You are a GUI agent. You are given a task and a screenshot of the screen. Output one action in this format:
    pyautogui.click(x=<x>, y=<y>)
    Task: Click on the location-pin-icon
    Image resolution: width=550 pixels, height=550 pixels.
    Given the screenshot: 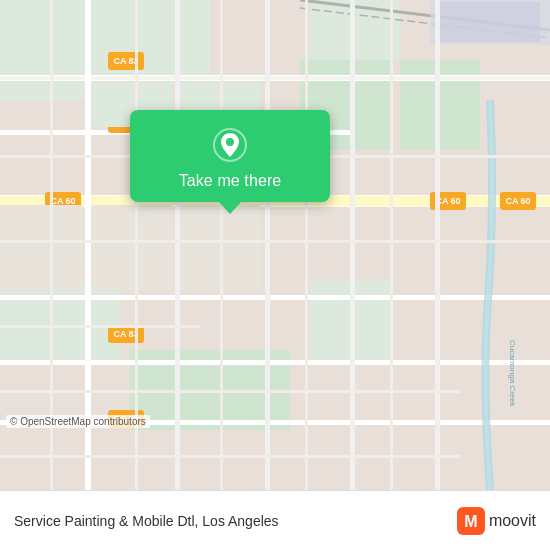 What is the action you would take?
    pyautogui.click(x=230, y=145)
    